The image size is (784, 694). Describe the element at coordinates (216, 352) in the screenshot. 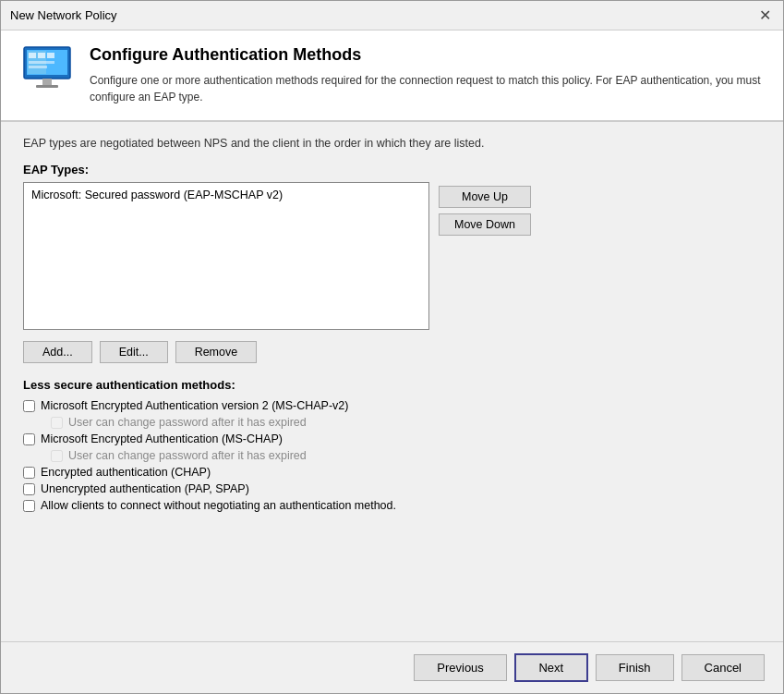

I see `remove-button: Remove` at that location.